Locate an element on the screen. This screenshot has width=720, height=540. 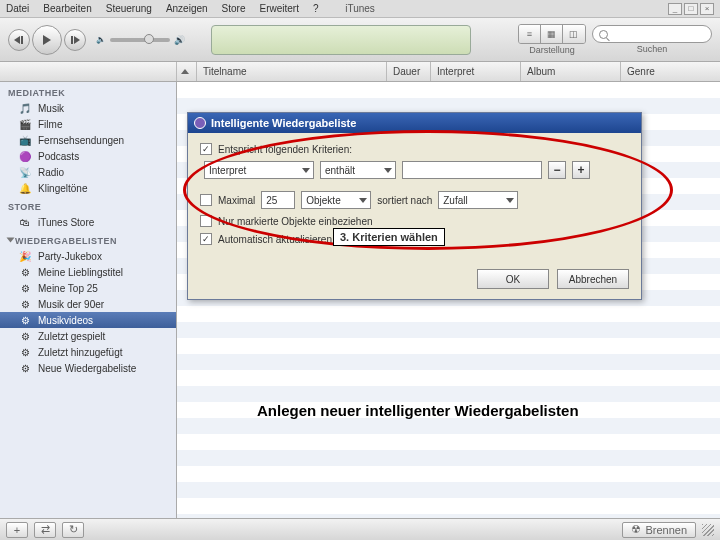
menu-steuerung: Steuerung is located at coordinates (129, 8).